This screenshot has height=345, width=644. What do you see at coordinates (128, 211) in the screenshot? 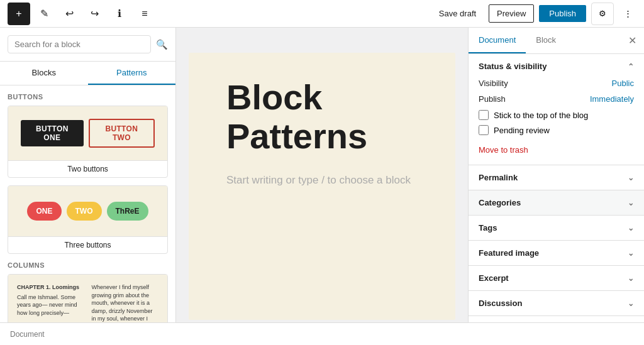
I see `pill-three-preview: ThReE` at bounding box center [128, 211].